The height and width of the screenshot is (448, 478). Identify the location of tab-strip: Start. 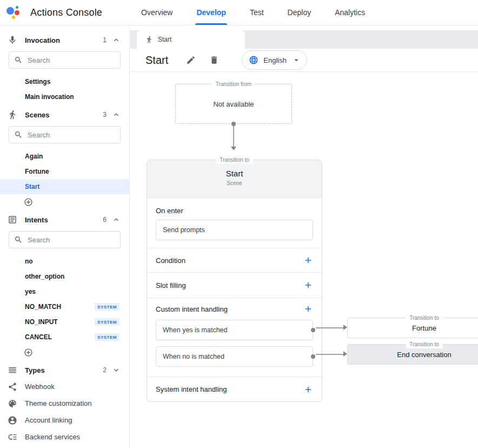
(304, 39).